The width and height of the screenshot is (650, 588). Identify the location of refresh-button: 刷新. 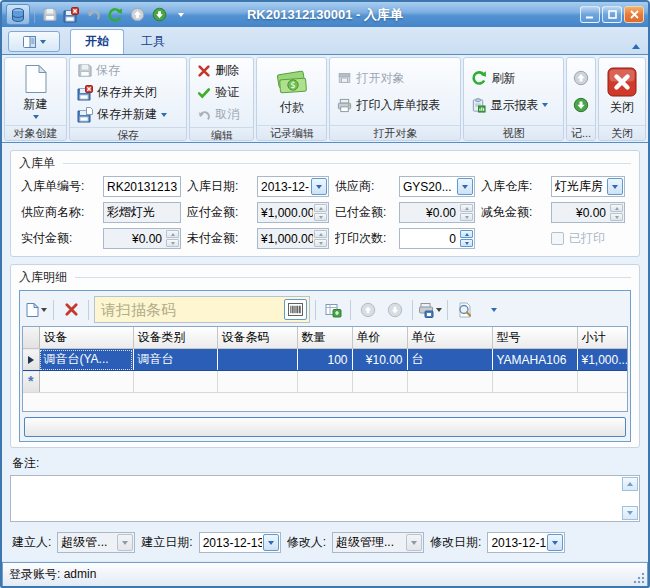
(514, 78).